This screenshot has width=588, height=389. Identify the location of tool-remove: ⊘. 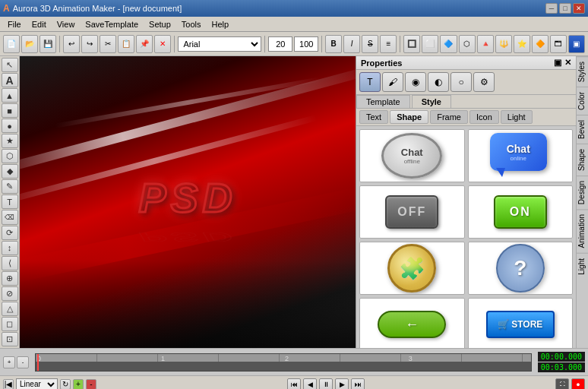
(10, 293).